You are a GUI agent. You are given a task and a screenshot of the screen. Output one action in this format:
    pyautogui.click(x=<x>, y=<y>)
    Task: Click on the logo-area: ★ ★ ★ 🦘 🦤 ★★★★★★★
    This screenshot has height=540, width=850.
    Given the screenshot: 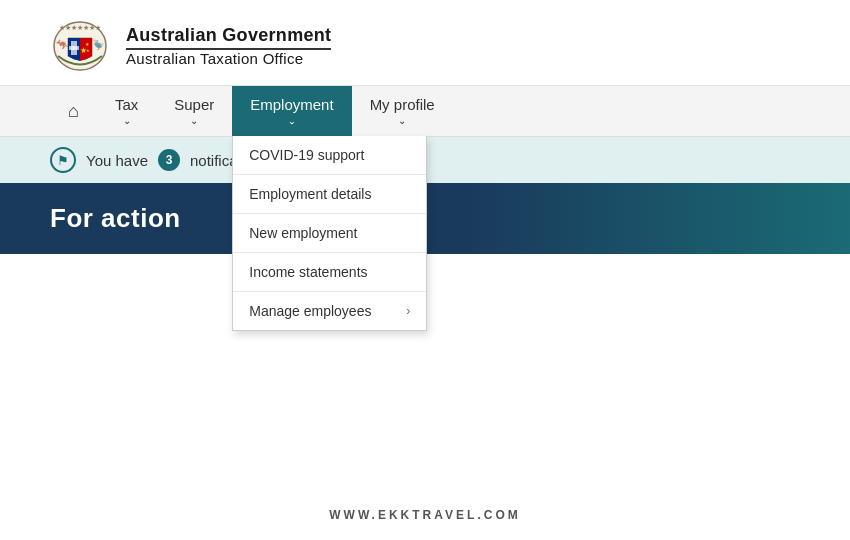 What is the action you would take?
    pyautogui.click(x=80, y=46)
    